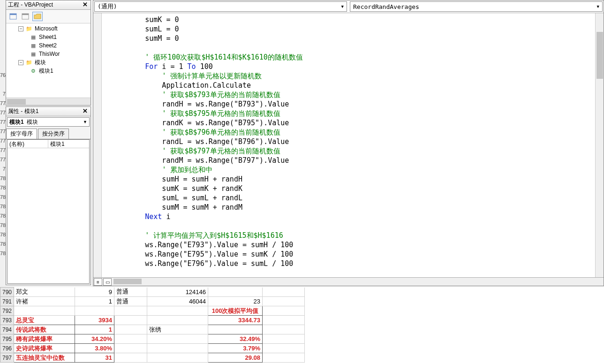  I want to click on cell: 3934, so click(95, 320).